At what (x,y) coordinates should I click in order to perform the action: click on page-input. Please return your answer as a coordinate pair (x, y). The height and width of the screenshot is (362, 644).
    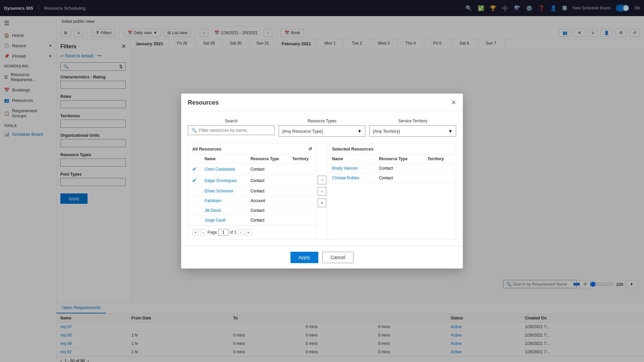
    Looking at the image, I should click on (223, 232).